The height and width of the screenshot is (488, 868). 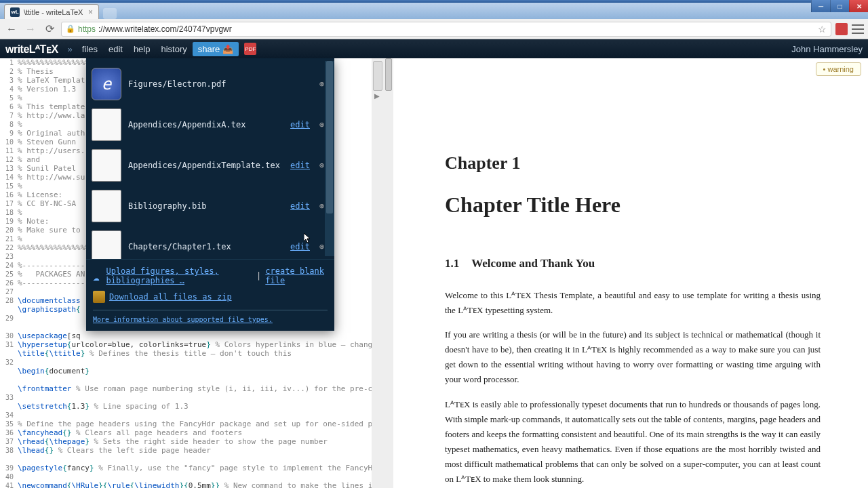 I want to click on new-tab-button, so click(x=110, y=14).